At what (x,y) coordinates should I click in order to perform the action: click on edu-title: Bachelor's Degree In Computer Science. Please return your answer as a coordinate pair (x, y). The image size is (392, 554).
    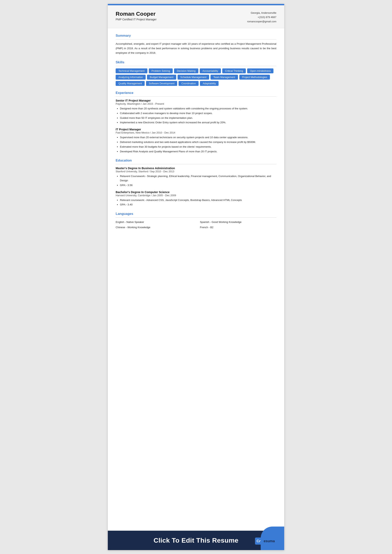
    Looking at the image, I should click on (196, 192).